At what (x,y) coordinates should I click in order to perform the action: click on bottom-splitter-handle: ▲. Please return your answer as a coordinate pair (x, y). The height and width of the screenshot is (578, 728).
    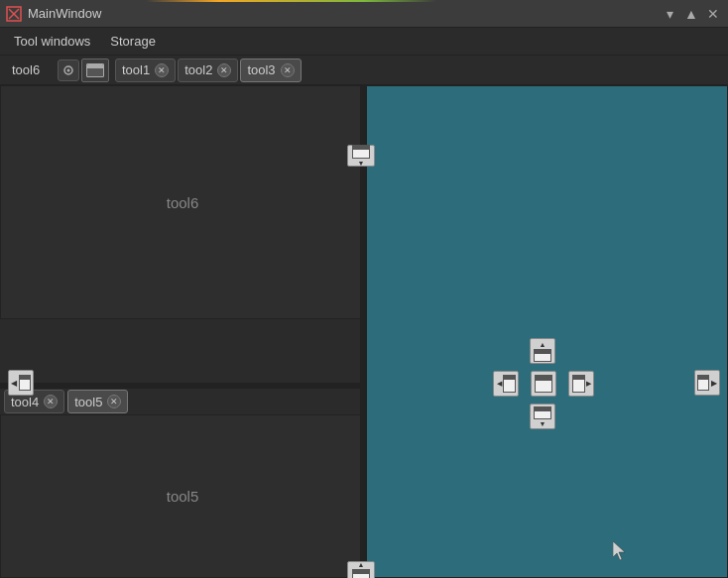
    Looking at the image, I should click on (361, 569).